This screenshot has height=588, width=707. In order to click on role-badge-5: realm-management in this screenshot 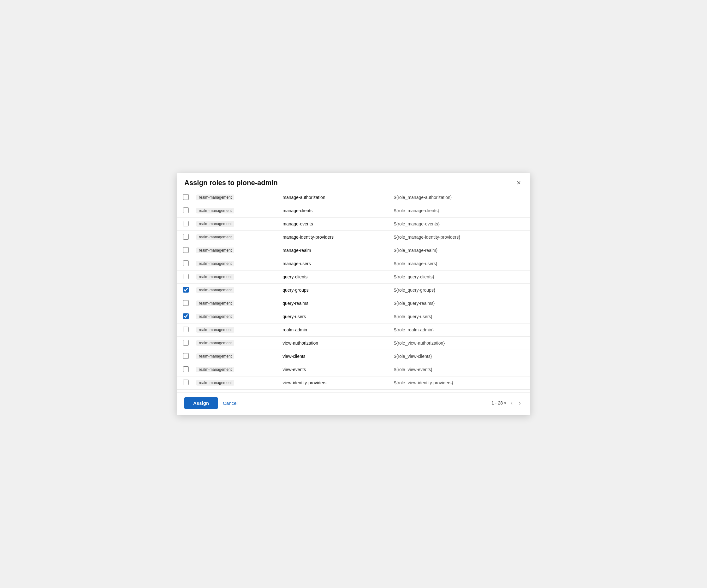, I will do `click(215, 264)`.